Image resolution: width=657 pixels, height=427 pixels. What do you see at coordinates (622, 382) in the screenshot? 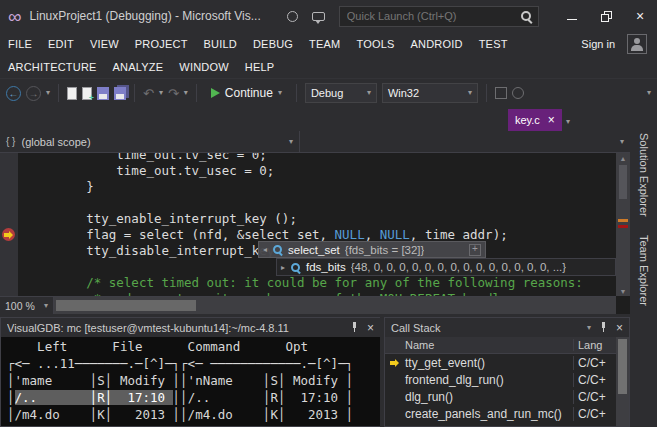
I see `callstack-scrollbar` at bounding box center [622, 382].